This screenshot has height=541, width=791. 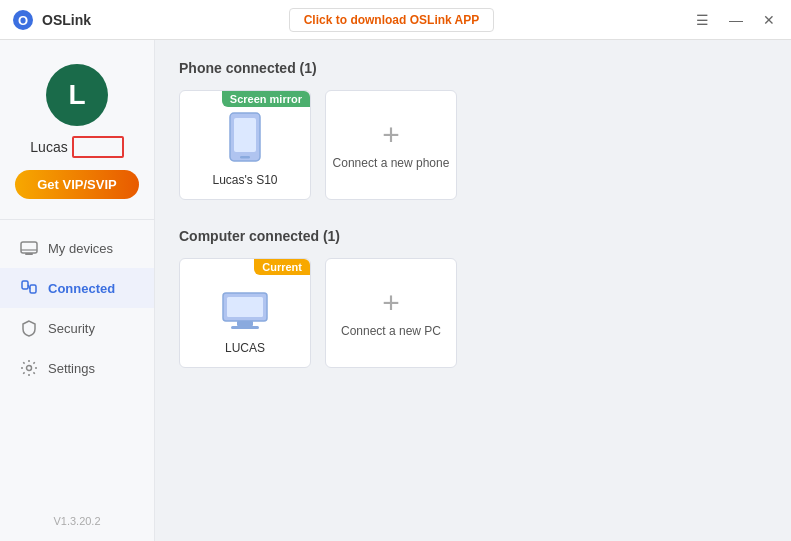 What do you see at coordinates (245, 137) in the screenshot?
I see `phone-icon` at bounding box center [245, 137].